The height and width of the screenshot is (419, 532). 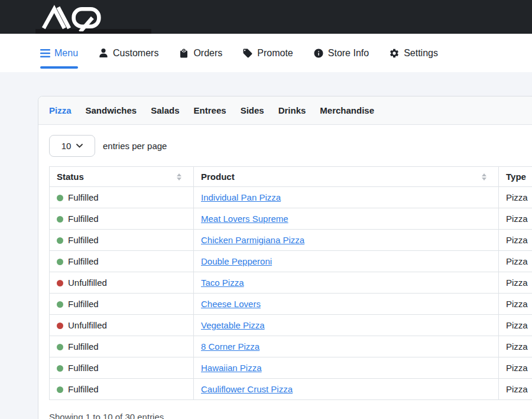 What do you see at coordinates (275, 53) in the screenshot?
I see `nav-item-label: Promote` at bounding box center [275, 53].